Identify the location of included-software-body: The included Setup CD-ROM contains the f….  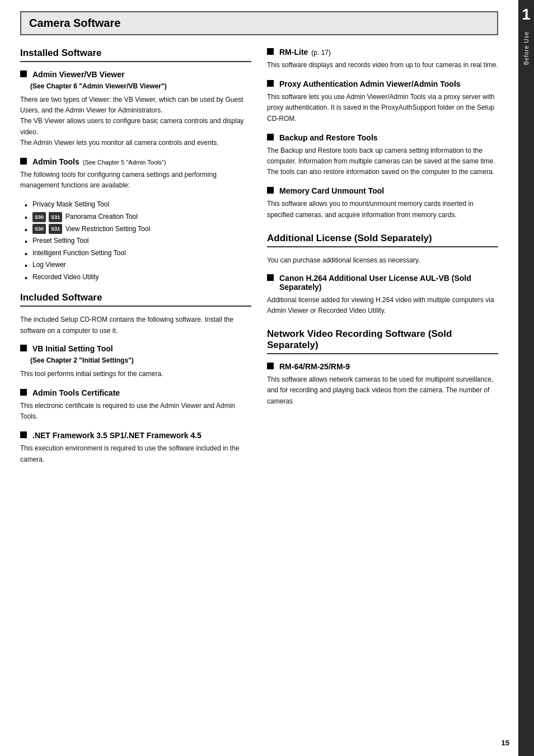
(135, 325).